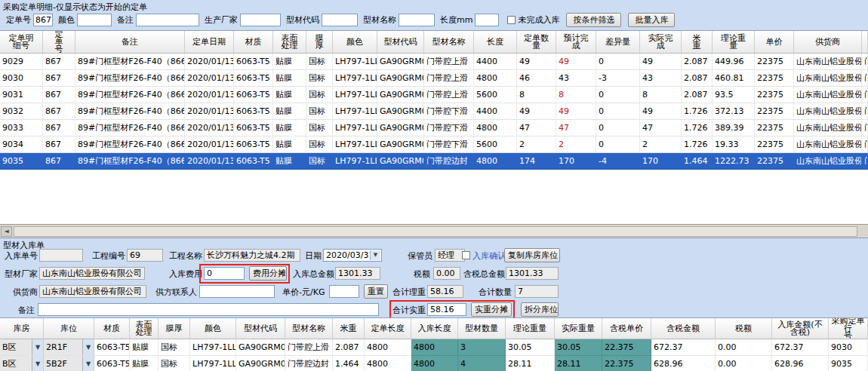 The width and height of the screenshot is (868, 371). What do you see at coordinates (261, 363) in the screenshot?
I see `cell: GA90GRM05` at bounding box center [261, 363].